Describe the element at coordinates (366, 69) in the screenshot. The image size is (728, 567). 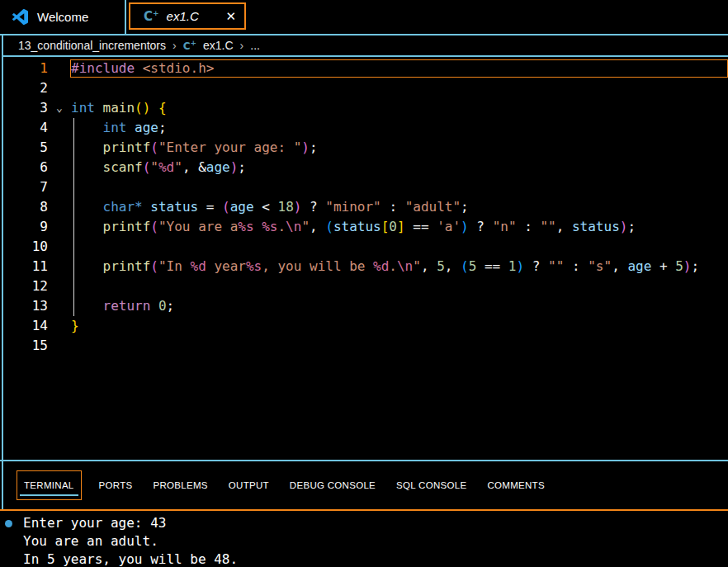
I see `code-line: 1#include <stdio.h>` at that location.